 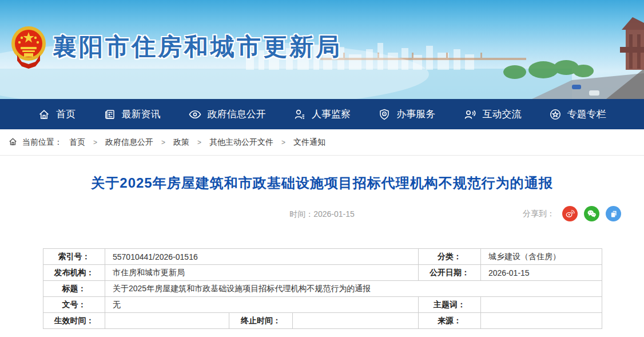 I want to click on star-icon, so click(x=555, y=114).